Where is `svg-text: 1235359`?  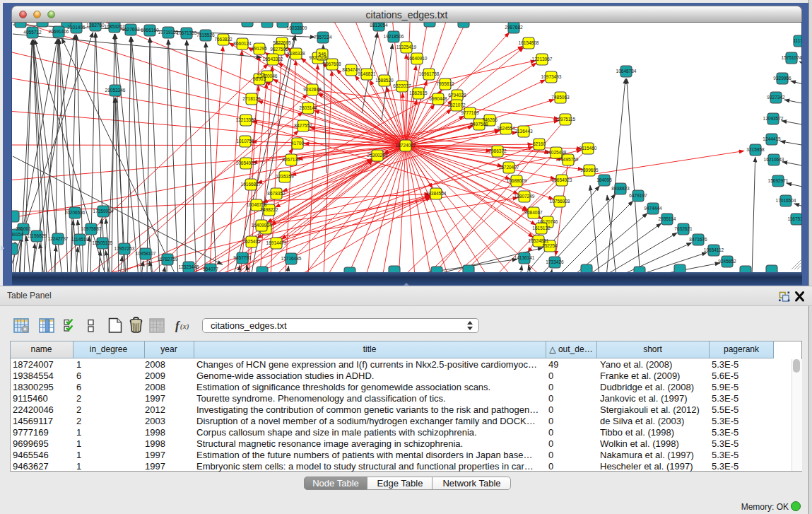 svg-text: 1235359 is located at coordinates (285, 177).